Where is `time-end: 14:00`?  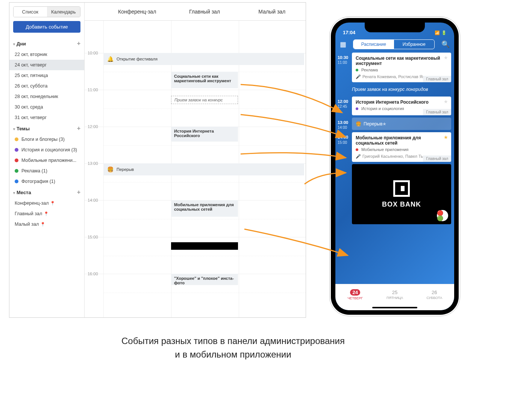 time-end: 14:00 is located at coordinates (345, 128).